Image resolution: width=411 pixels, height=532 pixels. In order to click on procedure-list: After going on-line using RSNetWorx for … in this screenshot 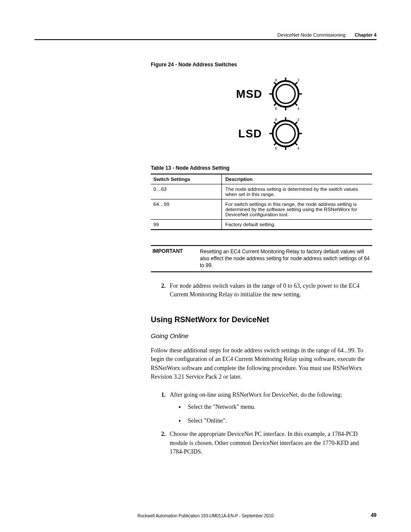, I will do `click(262, 423)`.